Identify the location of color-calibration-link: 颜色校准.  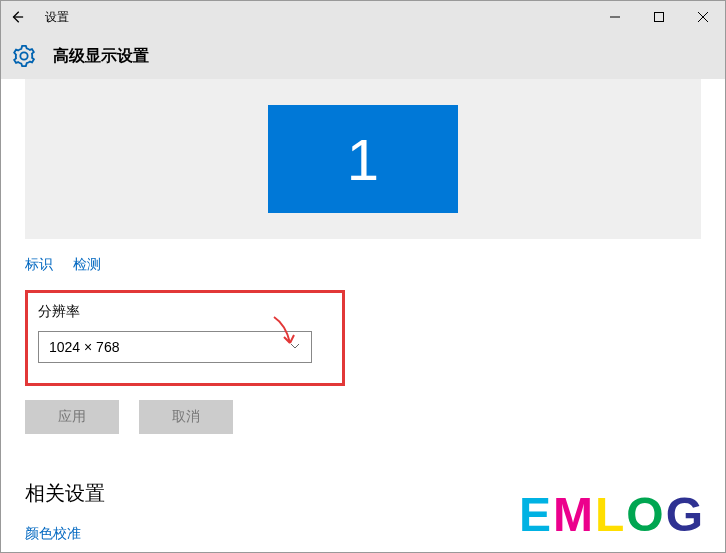
(53, 534).